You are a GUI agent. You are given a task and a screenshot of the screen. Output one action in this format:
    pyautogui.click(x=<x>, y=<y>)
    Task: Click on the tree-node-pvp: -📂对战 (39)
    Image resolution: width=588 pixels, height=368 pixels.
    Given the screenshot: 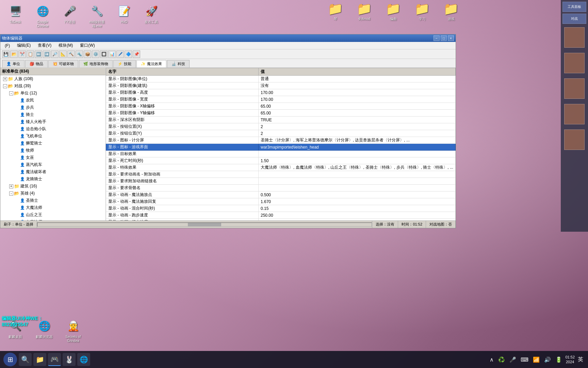 What is the action you would take?
    pyautogui.click(x=53, y=86)
    